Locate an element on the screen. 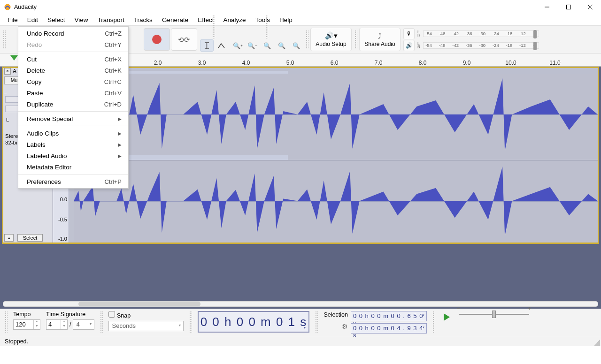  menu-generate: Generate is located at coordinates (175, 20).